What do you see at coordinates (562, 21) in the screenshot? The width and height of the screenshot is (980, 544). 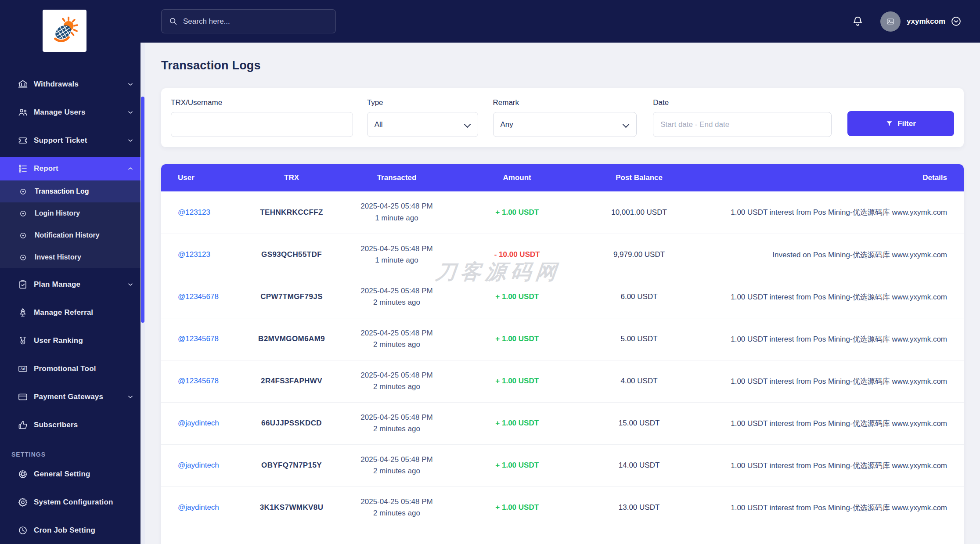 I see `topbar: yxymkcom` at bounding box center [562, 21].